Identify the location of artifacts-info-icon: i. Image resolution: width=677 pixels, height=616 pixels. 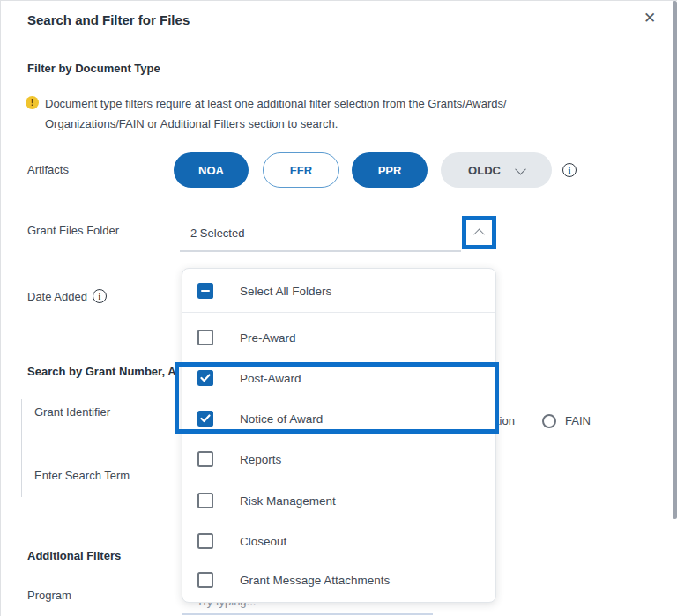
(569, 170).